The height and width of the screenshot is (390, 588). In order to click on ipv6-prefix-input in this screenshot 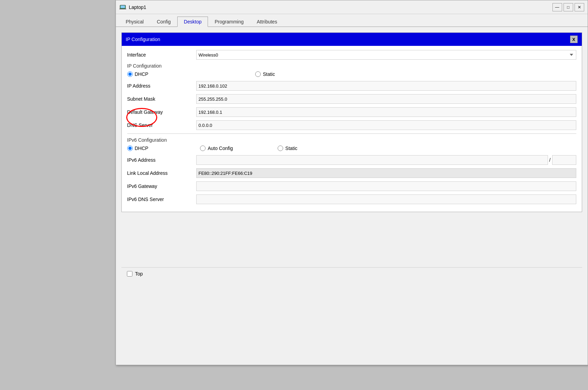, I will do `click(564, 160)`.